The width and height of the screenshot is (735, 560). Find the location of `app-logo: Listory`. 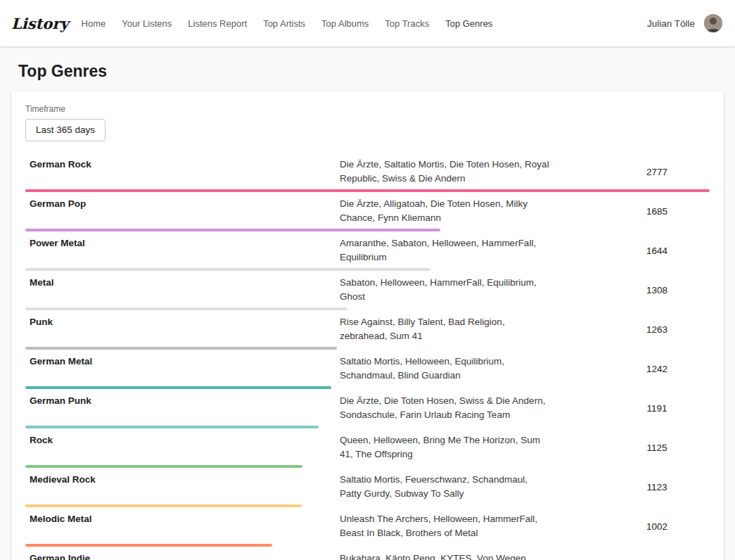

app-logo: Listory is located at coordinates (40, 24).